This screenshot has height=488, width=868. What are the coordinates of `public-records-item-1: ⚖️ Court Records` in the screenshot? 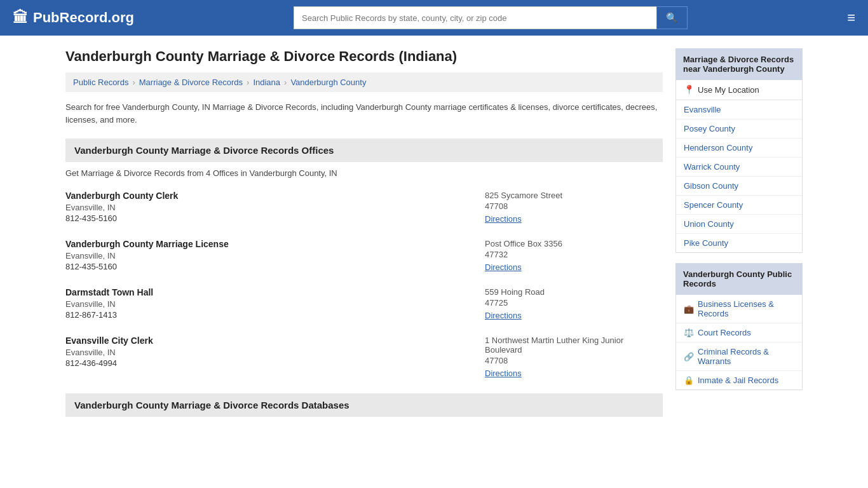 It's located at (739, 333).